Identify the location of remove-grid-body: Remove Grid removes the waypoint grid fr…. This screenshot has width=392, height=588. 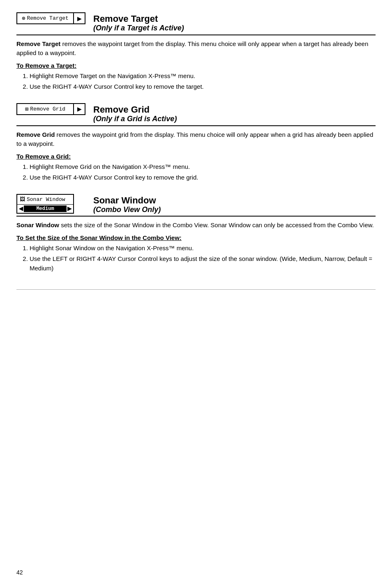
(196, 140).